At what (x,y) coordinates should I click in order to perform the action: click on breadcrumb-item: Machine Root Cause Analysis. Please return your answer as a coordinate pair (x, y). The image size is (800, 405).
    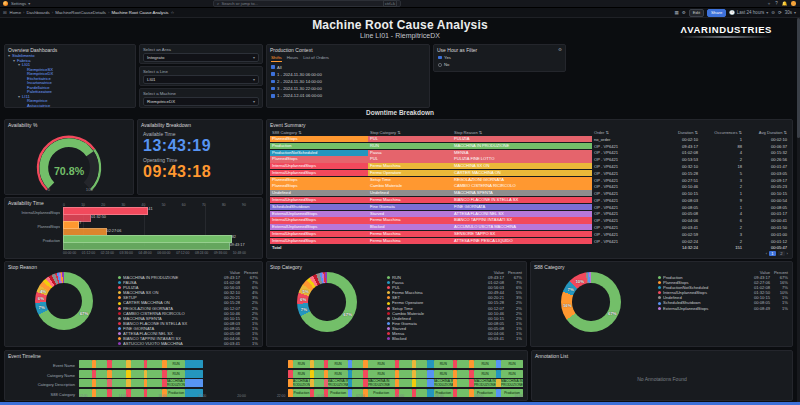
    Looking at the image, I should click on (140, 12).